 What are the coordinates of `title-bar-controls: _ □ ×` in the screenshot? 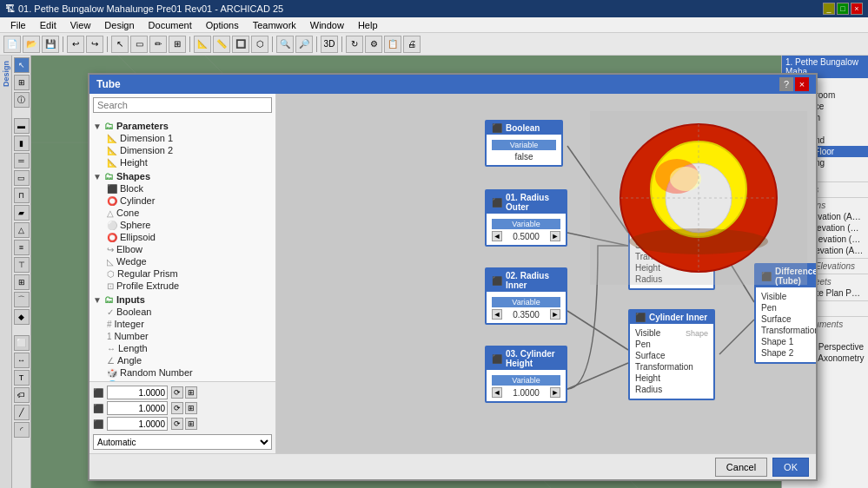 It's located at (843, 9).